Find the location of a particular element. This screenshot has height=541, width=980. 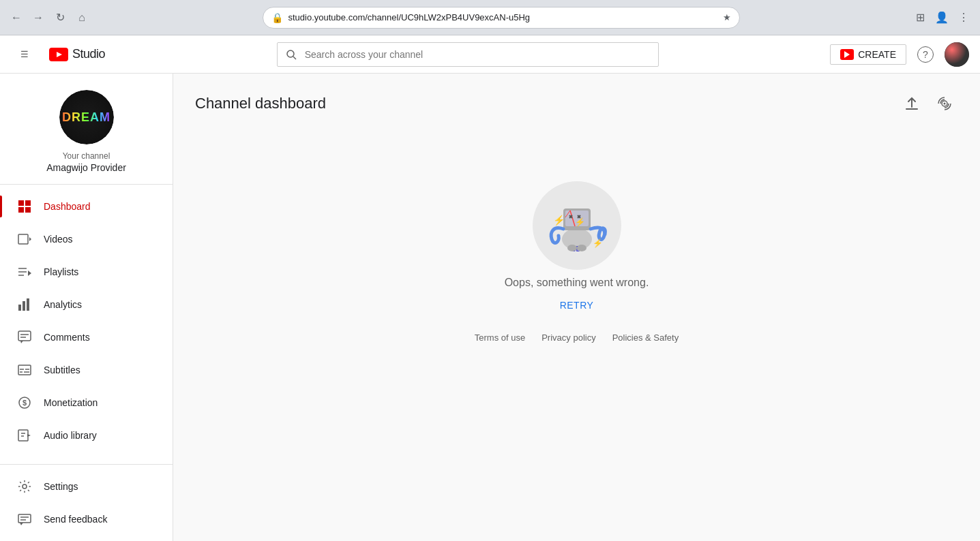

content-header-icons is located at coordinates (928, 104).